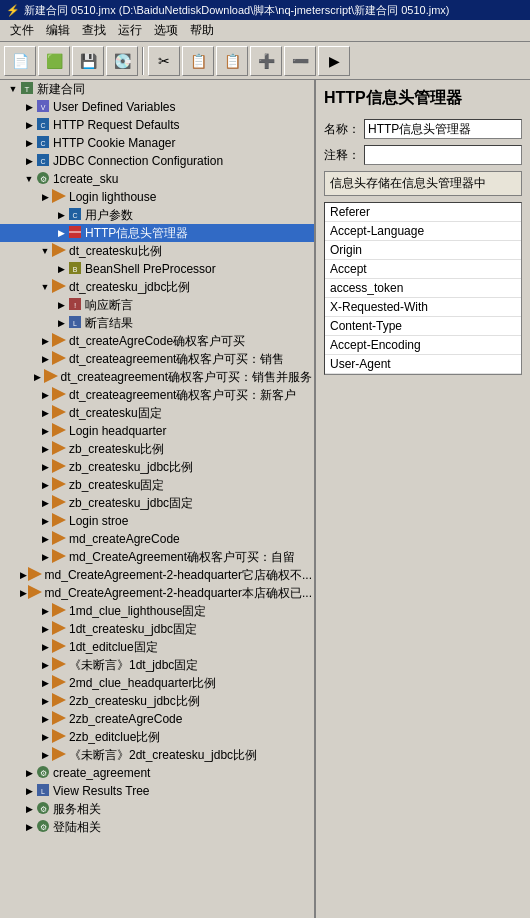 Image resolution: width=530 pixels, height=918 pixels. Describe the element at coordinates (157, 485) in the screenshot. I see `tree-item-zb_fixed: ▶zb_createsku固定` at that location.